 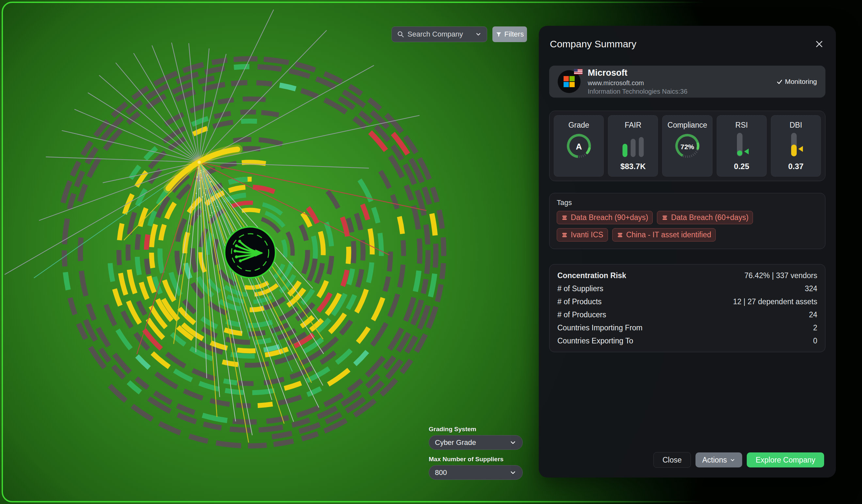 I want to click on stat-row: # of Suppliers324, so click(x=687, y=289).